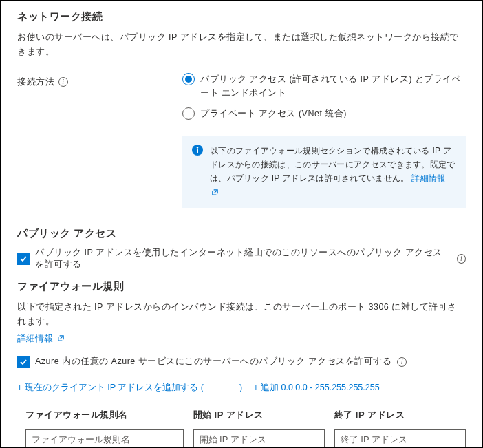 This screenshot has height=448, width=483. I want to click on col-header-name: ファイアウォール規則名, so click(105, 415).